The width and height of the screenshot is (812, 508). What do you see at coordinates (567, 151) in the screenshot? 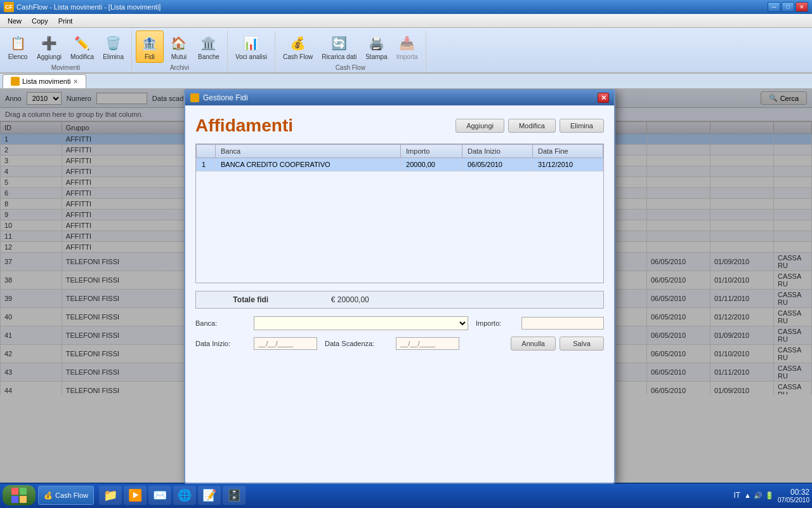
I see `modal-col-data-fine: Data Fine` at bounding box center [567, 151].